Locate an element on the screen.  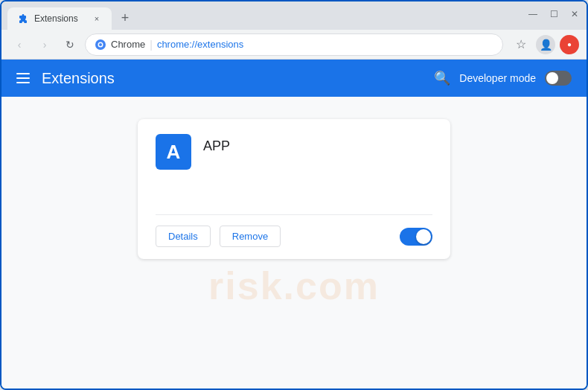
back-icon: ‹ is located at coordinates (19, 45).